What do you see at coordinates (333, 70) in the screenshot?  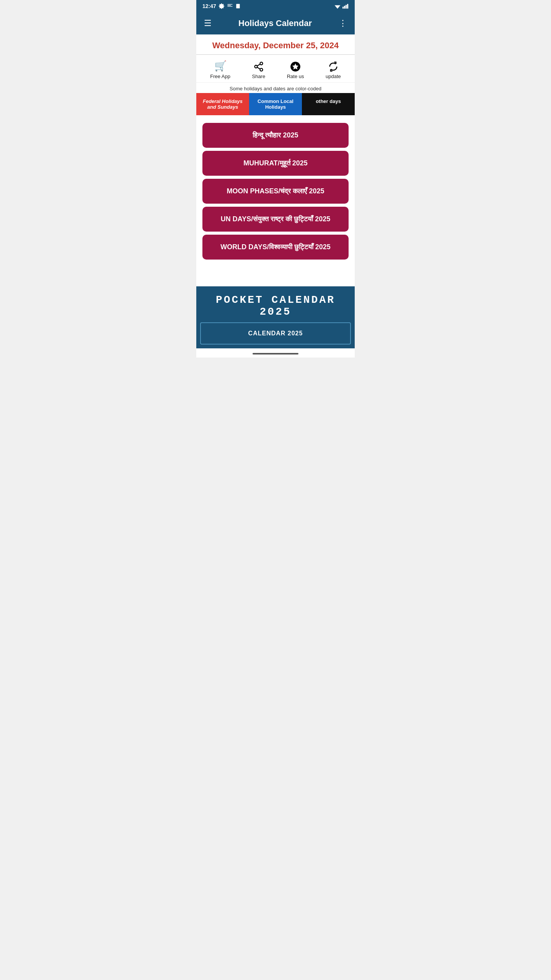 I see `update-button: update` at bounding box center [333, 70].